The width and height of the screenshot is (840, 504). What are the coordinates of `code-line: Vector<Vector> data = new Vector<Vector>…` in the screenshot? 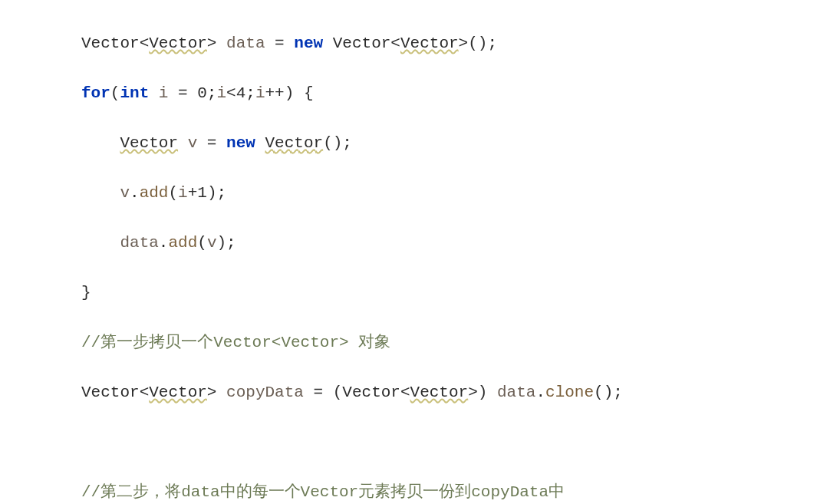 It's located at (420, 44).